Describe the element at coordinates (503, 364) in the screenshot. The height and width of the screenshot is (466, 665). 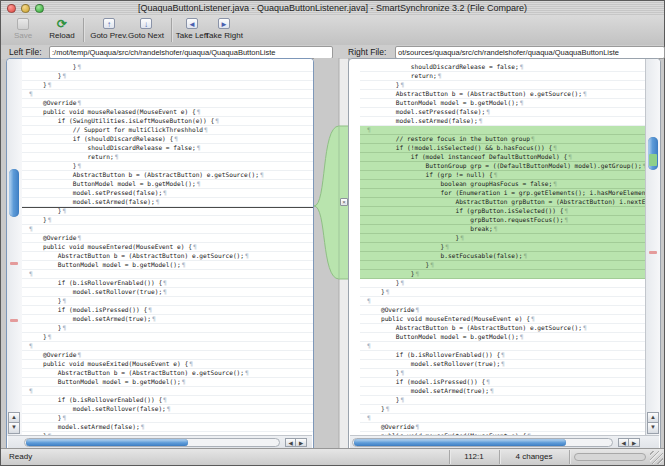
I see `code-line: model.setRollover(true);¶` at that location.